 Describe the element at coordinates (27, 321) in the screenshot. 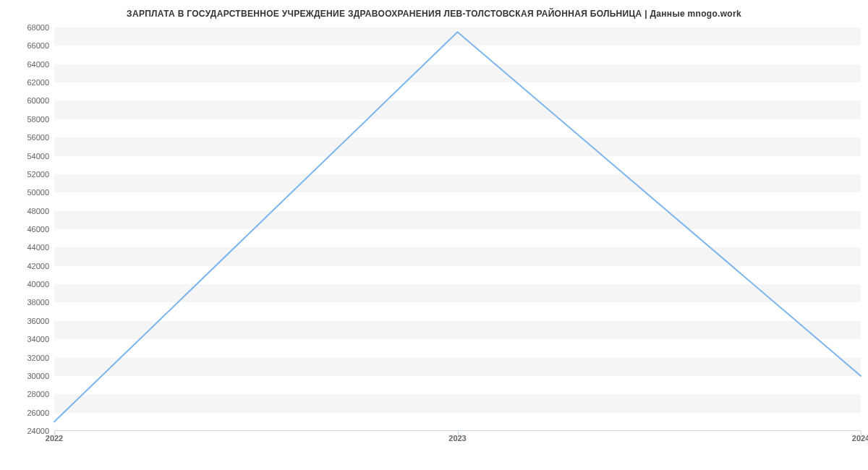

I see `y-axis-tick-label: 36000` at that location.